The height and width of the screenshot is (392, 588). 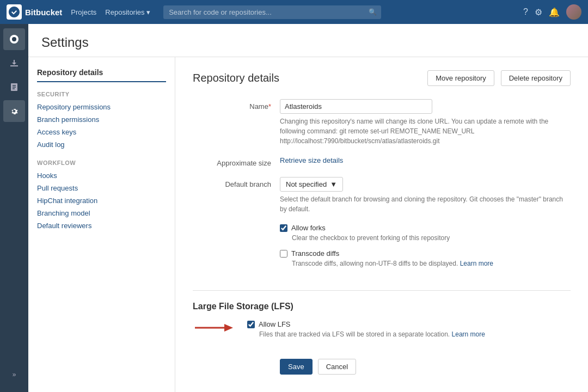 What do you see at coordinates (101, 120) in the screenshot?
I see `nav-branch-permissions: Branch permissions` at bounding box center [101, 120].